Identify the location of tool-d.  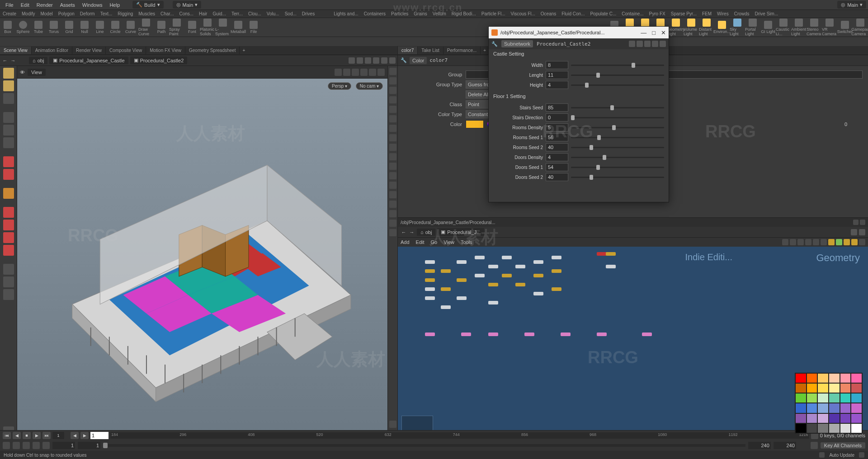
(9, 143).